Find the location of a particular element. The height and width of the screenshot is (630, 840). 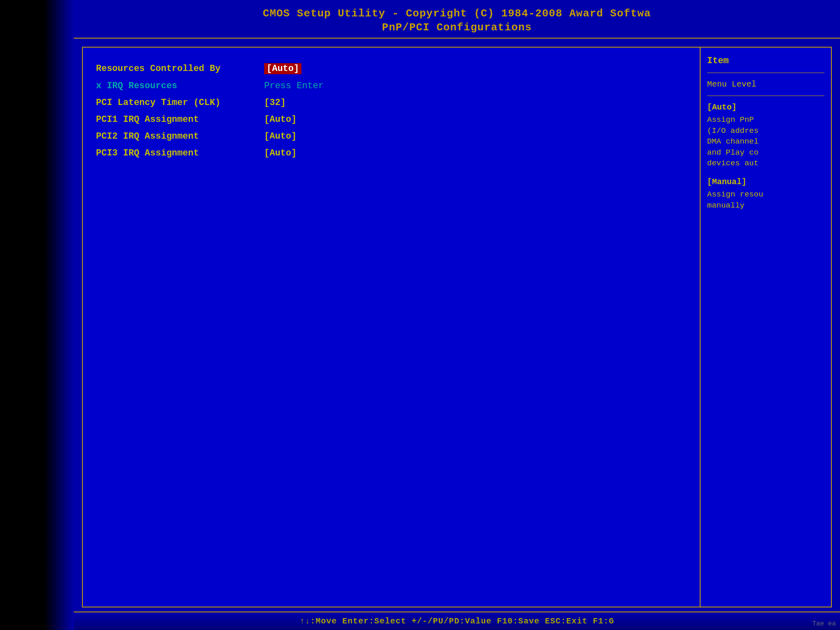

row-label-resources-controlled-by: Resources Controlled By is located at coordinates (178, 69).